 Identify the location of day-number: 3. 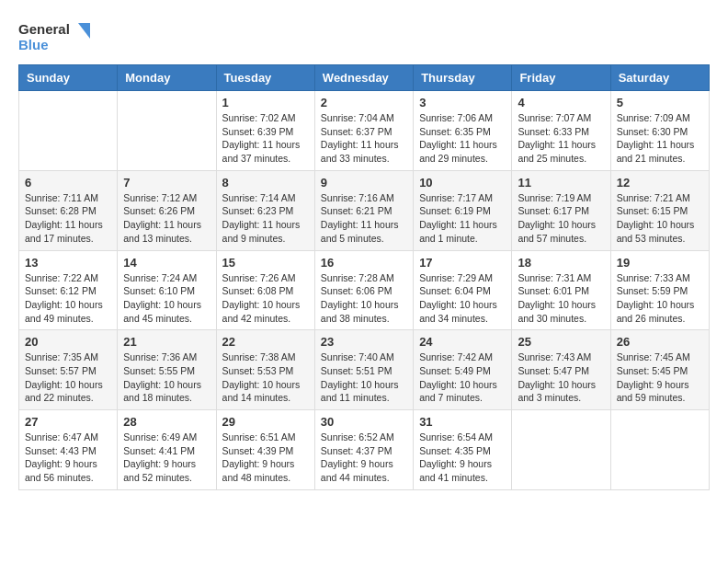
(462, 103).